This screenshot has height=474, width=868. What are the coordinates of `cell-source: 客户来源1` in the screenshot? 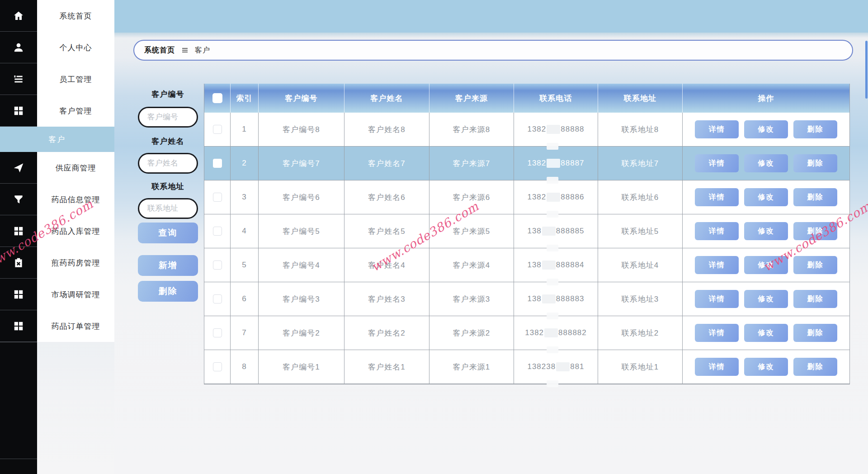 It's located at (472, 367).